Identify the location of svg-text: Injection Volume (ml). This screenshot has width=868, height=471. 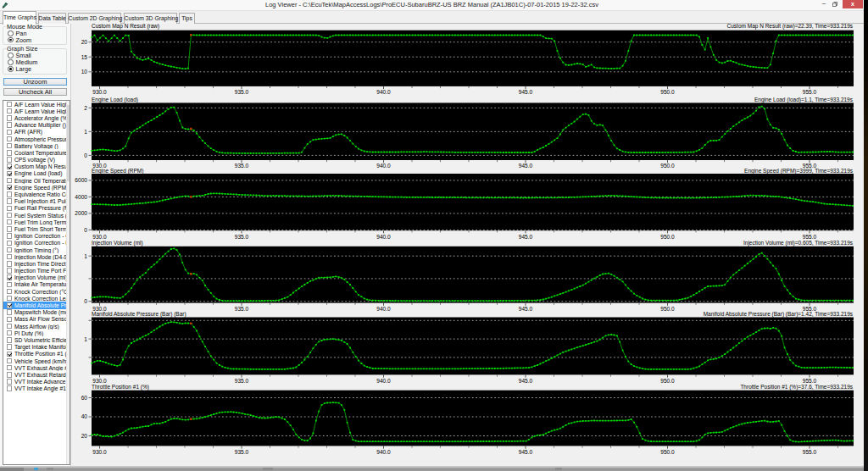
(117, 243).